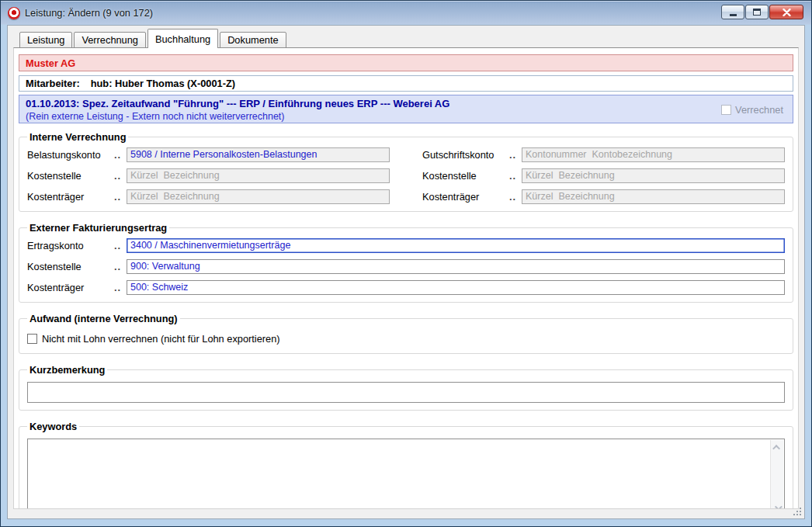 This screenshot has height=527, width=812. I want to click on group-title: Interne Verrechnung, so click(78, 137).